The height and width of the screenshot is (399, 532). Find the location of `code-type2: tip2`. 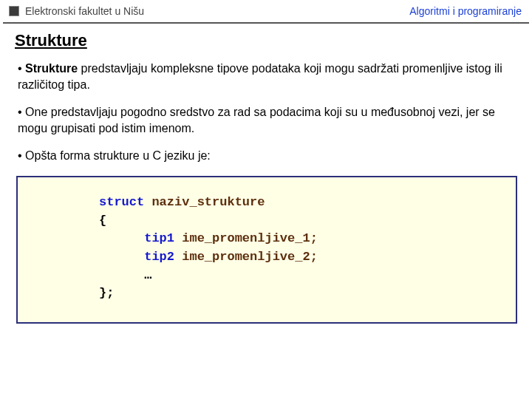

code-type2: tip2 is located at coordinates (137, 257).